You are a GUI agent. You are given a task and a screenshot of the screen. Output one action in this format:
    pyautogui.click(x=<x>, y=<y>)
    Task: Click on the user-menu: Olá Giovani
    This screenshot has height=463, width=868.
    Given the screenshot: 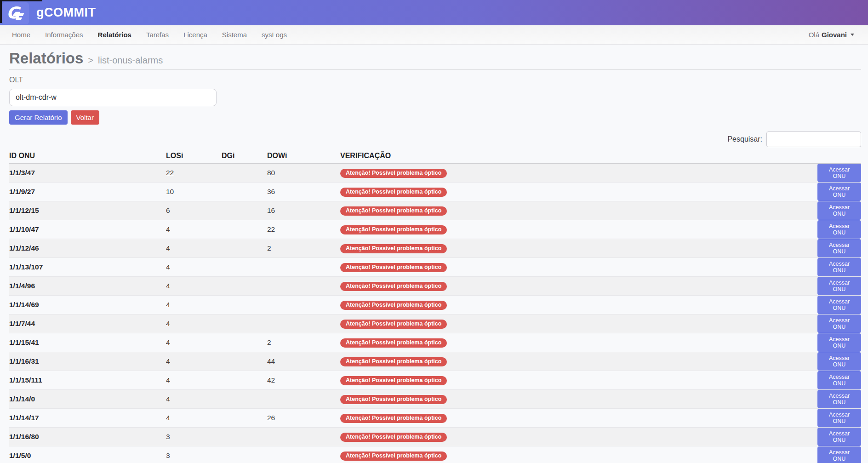 What is the action you would take?
    pyautogui.click(x=831, y=35)
    